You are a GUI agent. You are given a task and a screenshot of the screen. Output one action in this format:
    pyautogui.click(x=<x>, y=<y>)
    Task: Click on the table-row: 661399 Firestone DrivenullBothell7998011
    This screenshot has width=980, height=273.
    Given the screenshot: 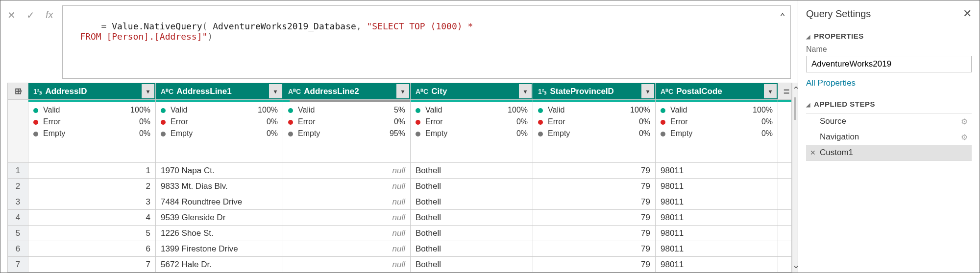 What is the action you would take?
    pyautogui.click(x=400, y=249)
    